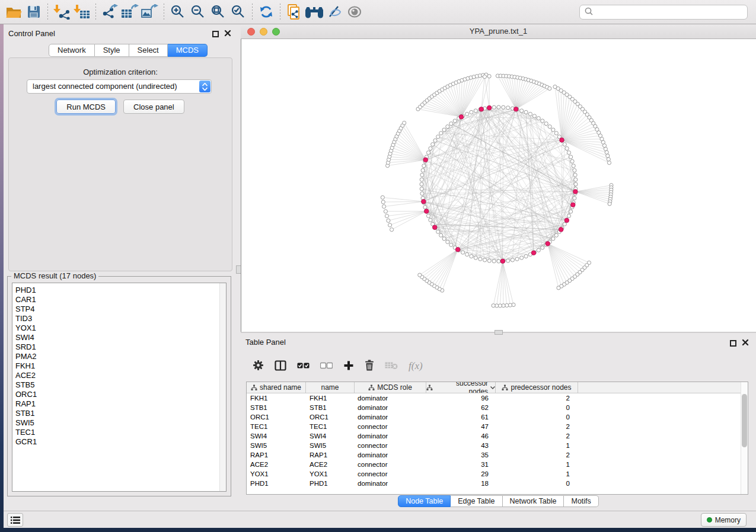 The image size is (756, 532). What do you see at coordinates (154, 107) in the screenshot?
I see `close-panel-button: Close panel` at bounding box center [154, 107].